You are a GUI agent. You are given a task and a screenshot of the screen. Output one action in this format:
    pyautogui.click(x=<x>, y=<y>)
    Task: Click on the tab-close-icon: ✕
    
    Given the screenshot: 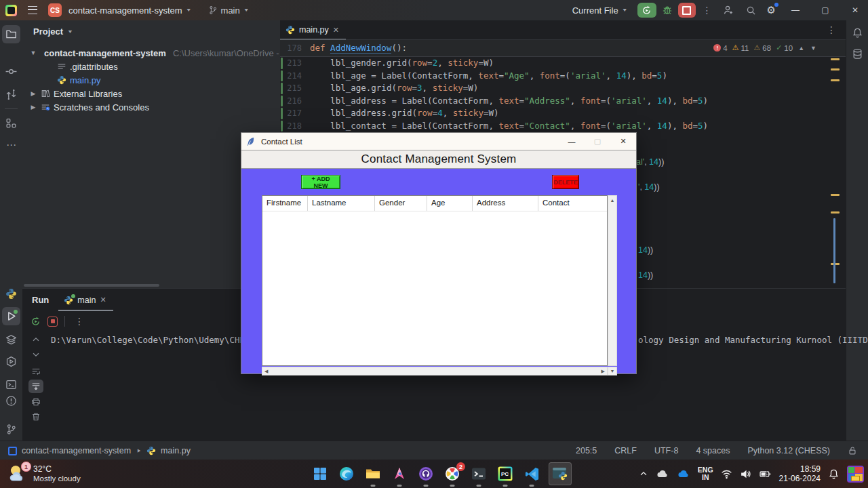 What is the action you would take?
    pyautogui.click(x=103, y=300)
    